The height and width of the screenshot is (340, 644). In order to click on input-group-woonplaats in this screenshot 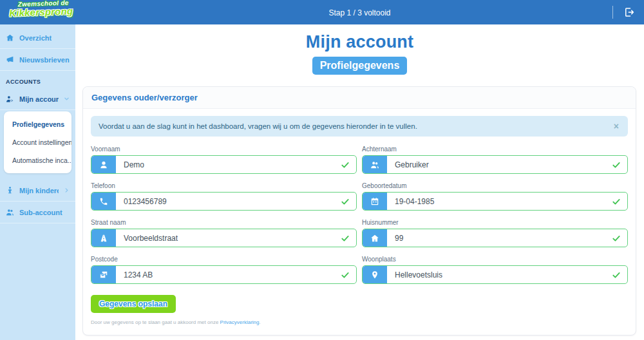, I will do `click(495, 274)`.